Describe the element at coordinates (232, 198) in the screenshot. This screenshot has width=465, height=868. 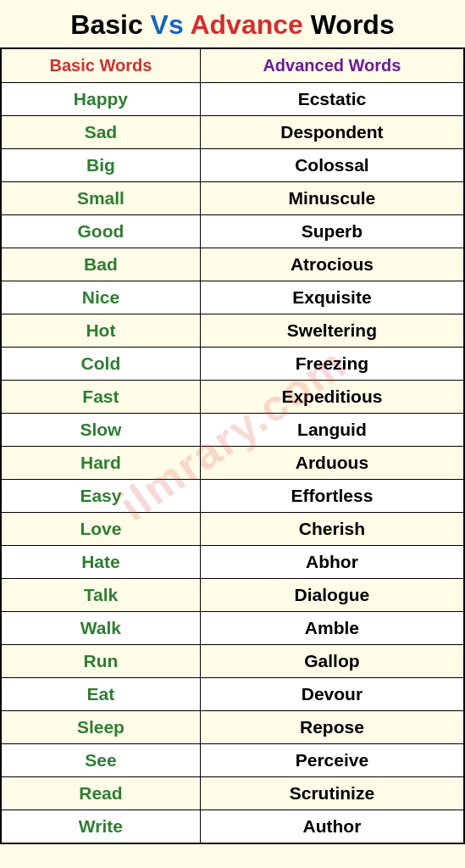
I see `table-row: SmallMinuscule` at that location.